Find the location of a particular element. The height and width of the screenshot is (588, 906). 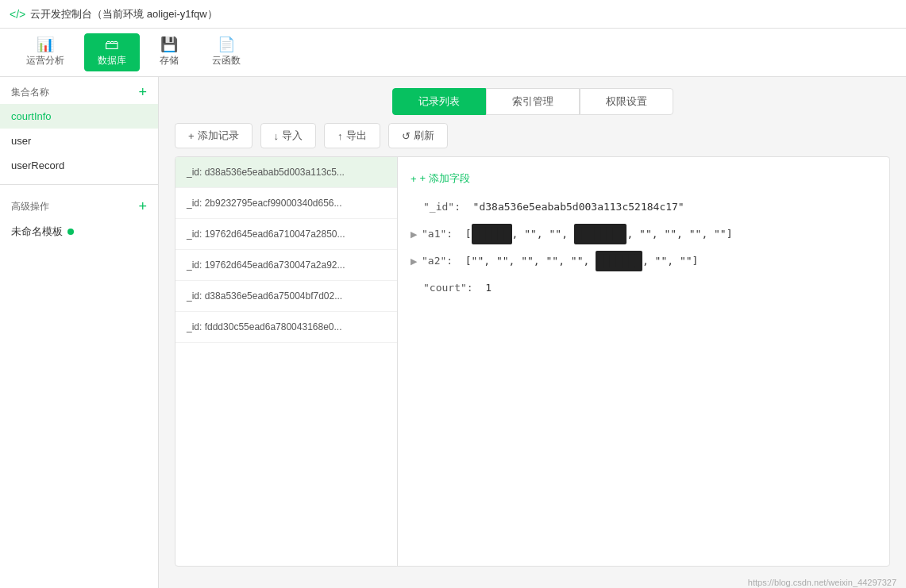

sidebar-add-button: + is located at coordinates (143, 92).